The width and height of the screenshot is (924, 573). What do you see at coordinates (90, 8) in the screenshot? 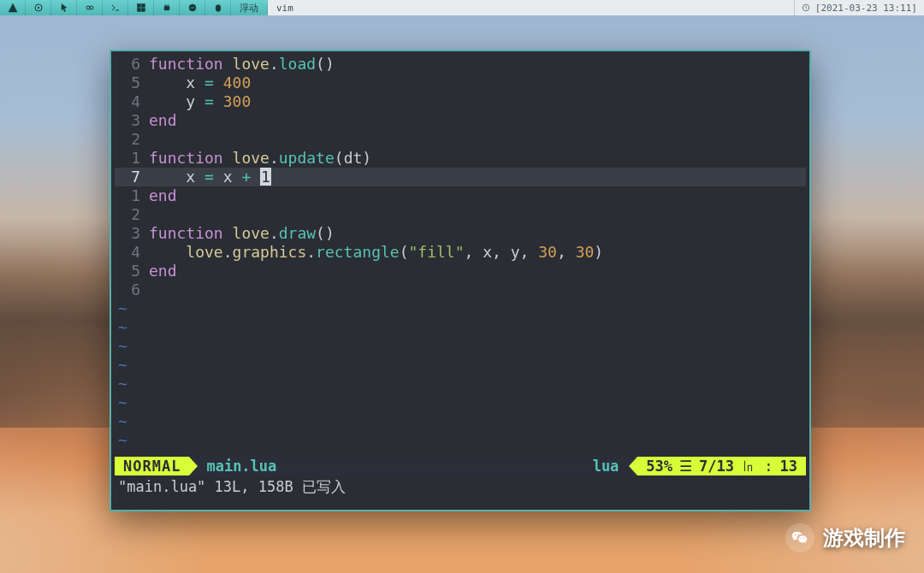
I see `link-icon` at bounding box center [90, 8].